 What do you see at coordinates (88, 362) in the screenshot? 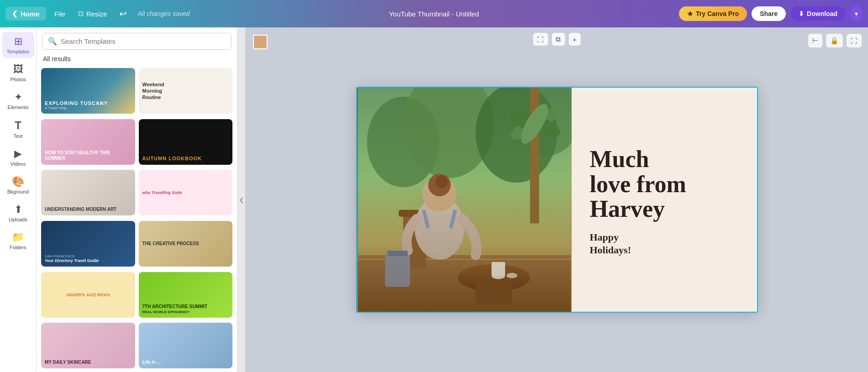
I see `template-title: MY DAILY SKINCARE` at bounding box center [88, 362].